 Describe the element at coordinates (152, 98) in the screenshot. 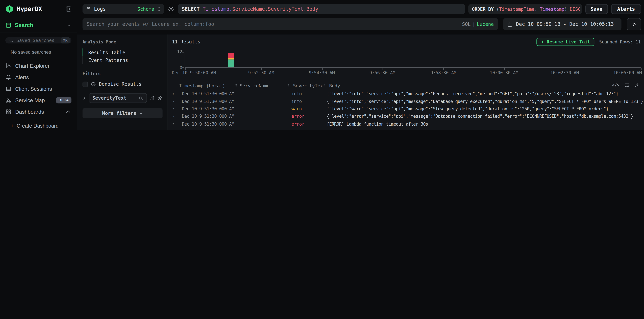

I see `histogram-icon` at that location.